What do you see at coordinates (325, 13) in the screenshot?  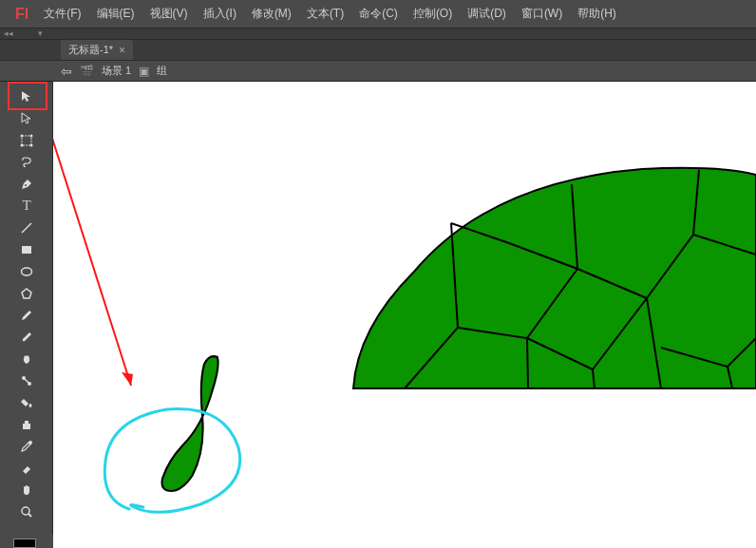 I see `menu-text: 文本(T)` at bounding box center [325, 13].